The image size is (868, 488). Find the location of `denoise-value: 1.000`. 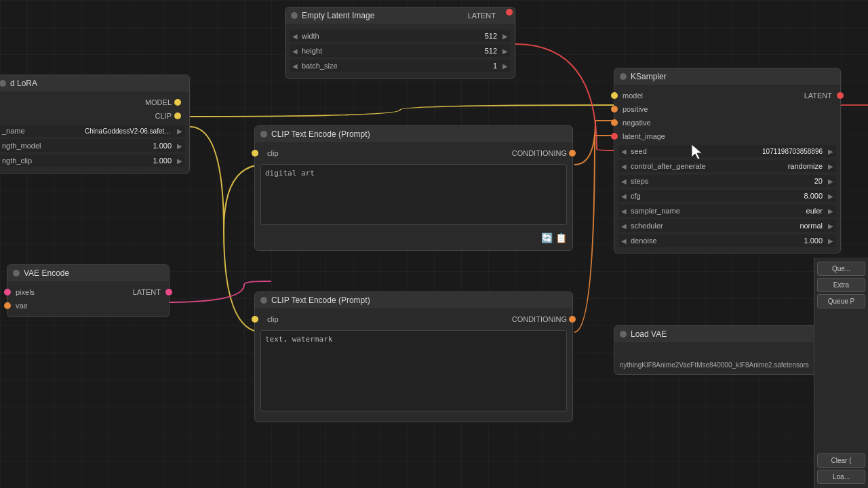

denoise-value: 1.000 is located at coordinates (813, 241).